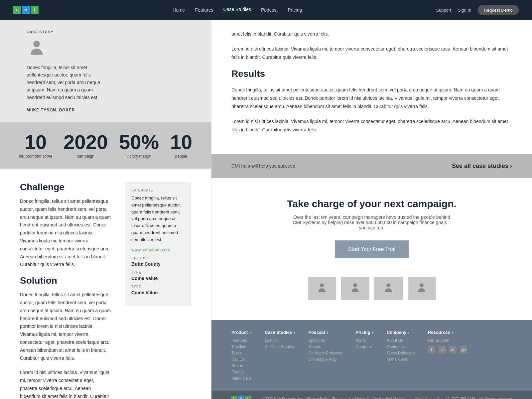 The image size is (532, 399). I want to click on district-value: Butte County, so click(158, 264).